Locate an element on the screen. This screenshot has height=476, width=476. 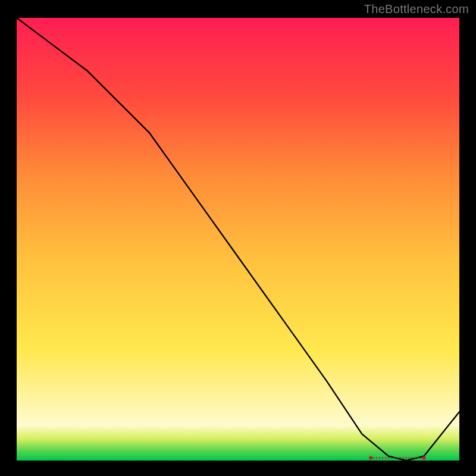
watermark-text: TheBottleneck.com is located at coordinates (416, 10).